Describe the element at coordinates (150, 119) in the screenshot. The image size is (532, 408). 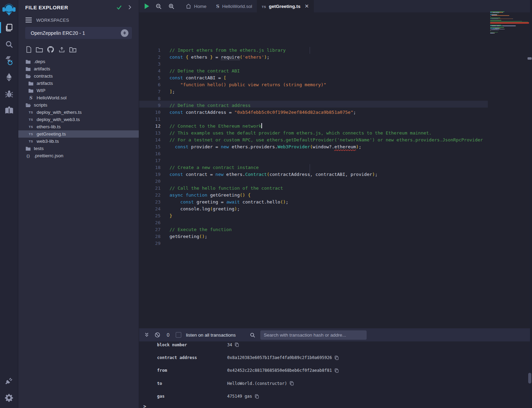
I see `line-number: 11` at that location.